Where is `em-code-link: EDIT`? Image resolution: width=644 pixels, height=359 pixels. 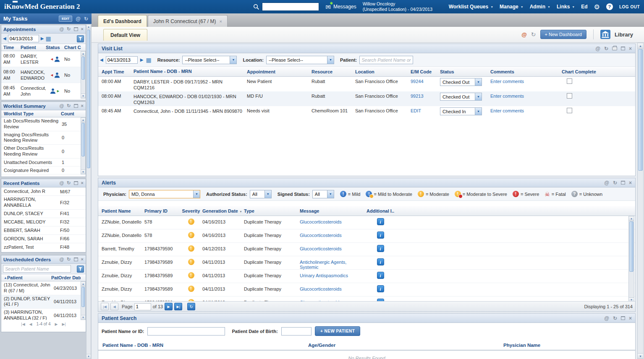 em-code-link: EDIT is located at coordinates (425, 110).